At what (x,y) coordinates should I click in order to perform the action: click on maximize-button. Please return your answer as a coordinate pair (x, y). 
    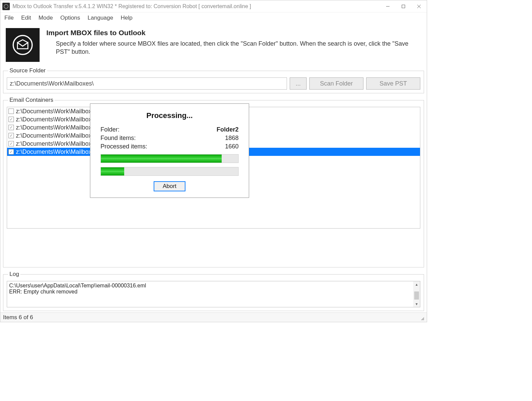
    Looking at the image, I should click on (403, 6).